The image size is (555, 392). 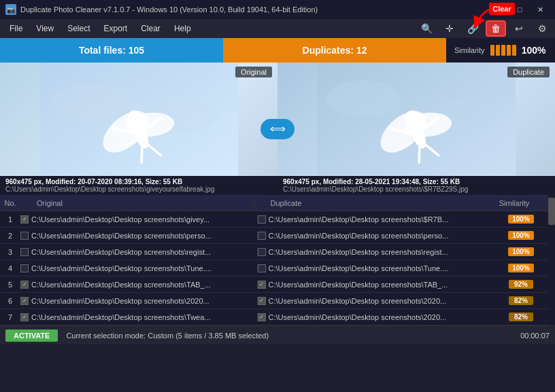 I want to click on title-bar-left: 📷 Duplicate Photo Cleaner v7.1.0.7 - Win…, so click(x=162, y=10).